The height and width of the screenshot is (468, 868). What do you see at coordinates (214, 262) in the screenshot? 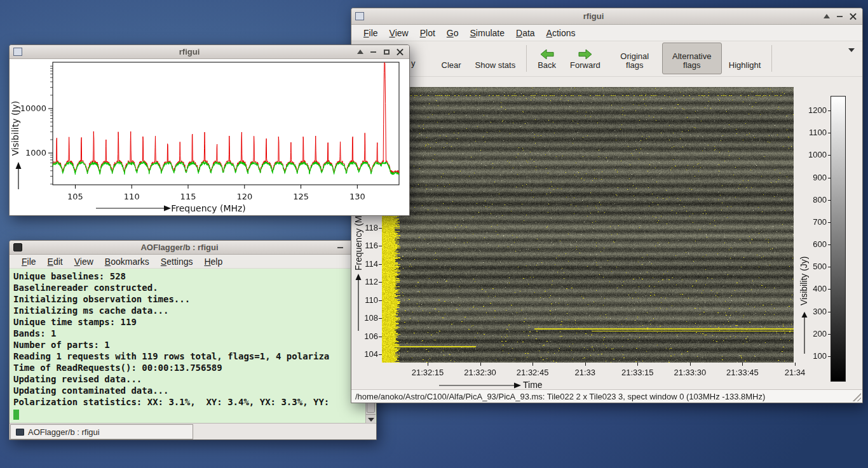
I see `terminal-menu-item: Help` at bounding box center [214, 262].